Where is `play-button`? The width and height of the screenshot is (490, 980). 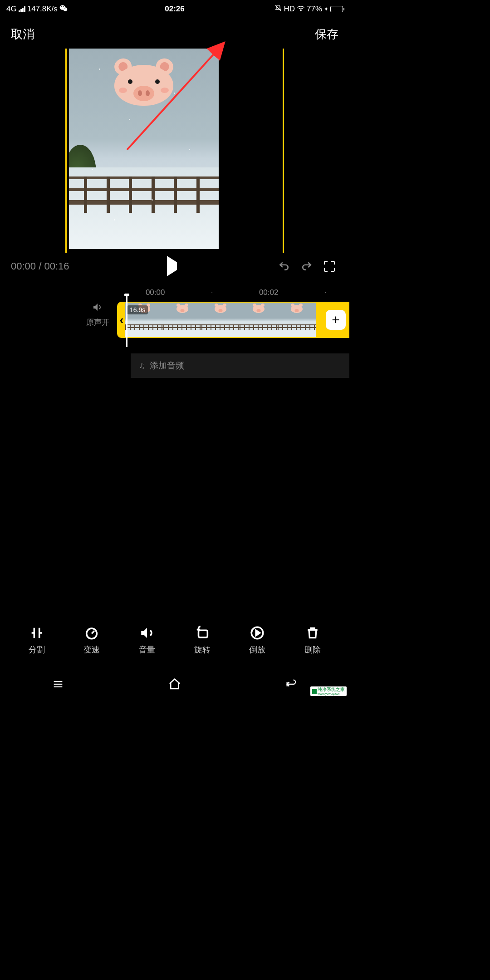 play-button is located at coordinates (172, 266).